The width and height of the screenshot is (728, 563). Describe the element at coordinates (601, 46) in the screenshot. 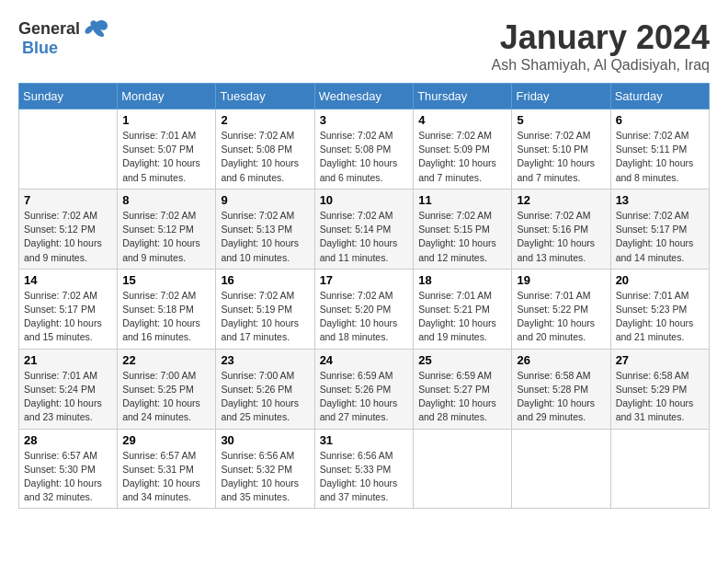

I see `title-section: January 2024 Ash Shamiyah, Al Qadisiyah,…` at that location.